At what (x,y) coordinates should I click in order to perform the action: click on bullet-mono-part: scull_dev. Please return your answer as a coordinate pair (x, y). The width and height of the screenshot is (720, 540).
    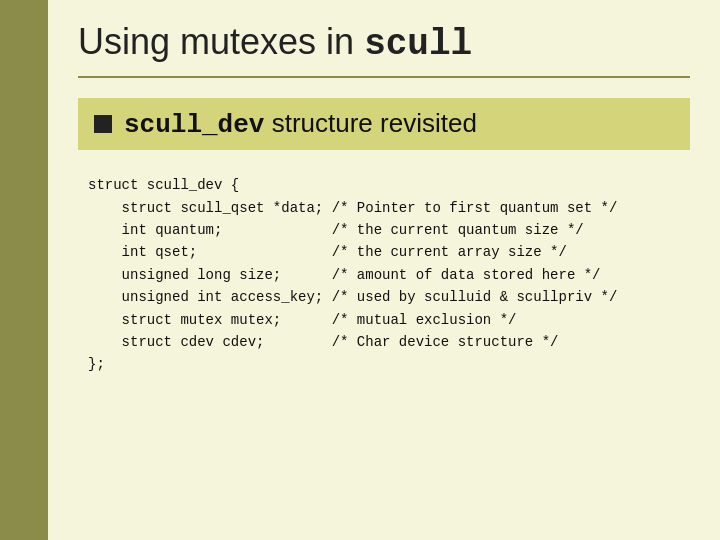
    Looking at the image, I should click on (194, 125).